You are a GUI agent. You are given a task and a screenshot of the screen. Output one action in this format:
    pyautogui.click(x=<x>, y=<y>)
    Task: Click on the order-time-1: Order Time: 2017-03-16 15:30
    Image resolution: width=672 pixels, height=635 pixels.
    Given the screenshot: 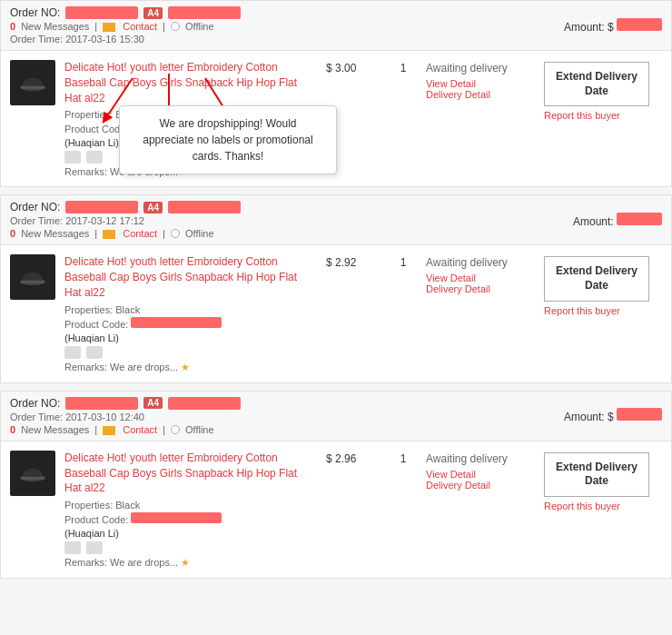 What is the action you would take?
    pyautogui.click(x=125, y=39)
    